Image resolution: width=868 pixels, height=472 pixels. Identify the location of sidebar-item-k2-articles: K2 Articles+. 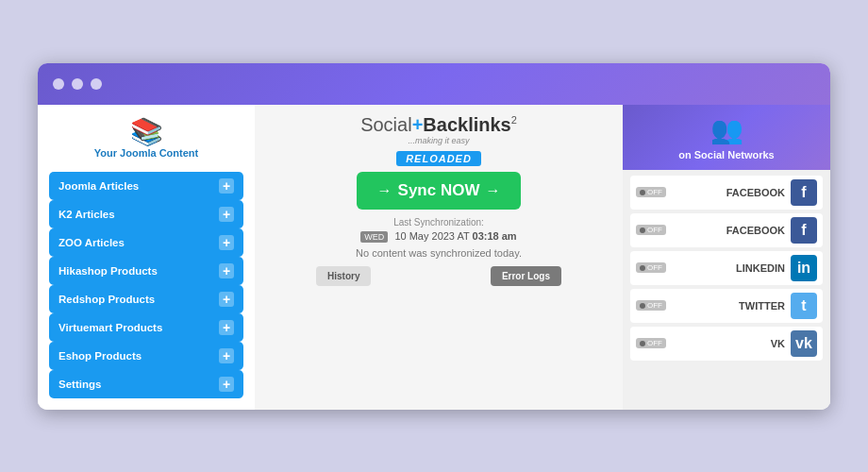
(146, 214).